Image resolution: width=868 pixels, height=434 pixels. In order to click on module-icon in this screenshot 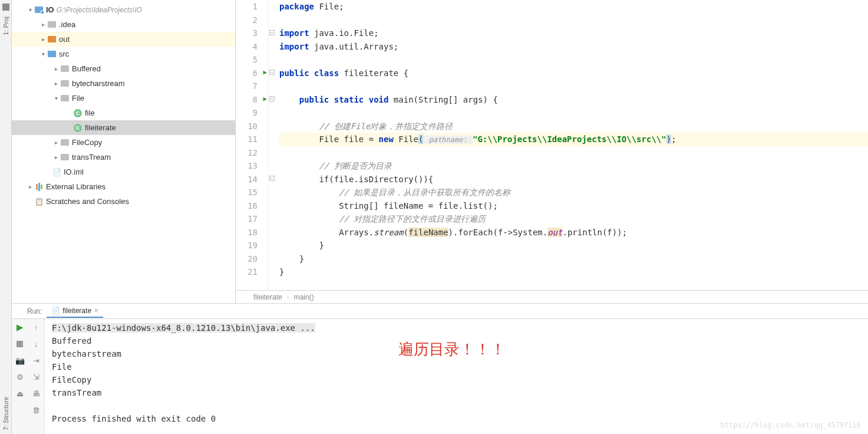, I will do `click(39, 10)`.